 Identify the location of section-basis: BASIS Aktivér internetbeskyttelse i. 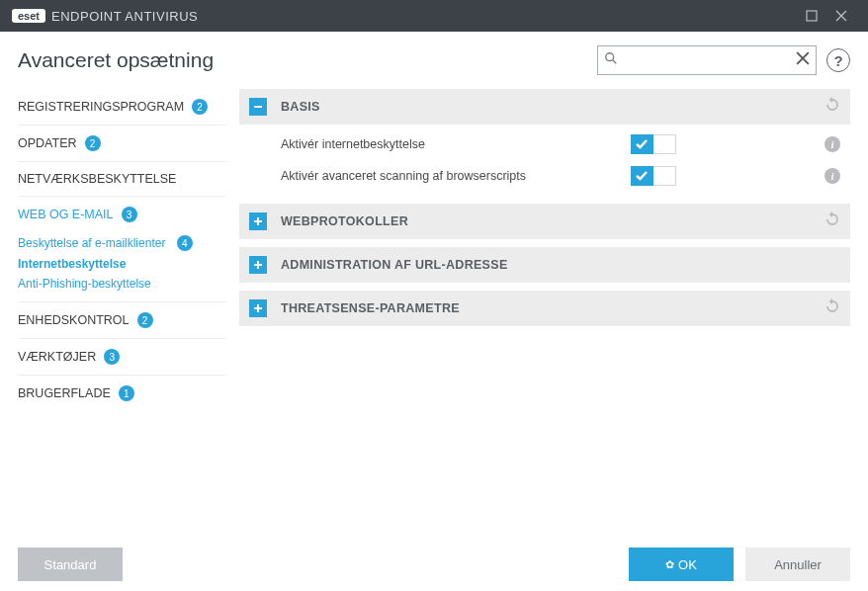
(545, 142).